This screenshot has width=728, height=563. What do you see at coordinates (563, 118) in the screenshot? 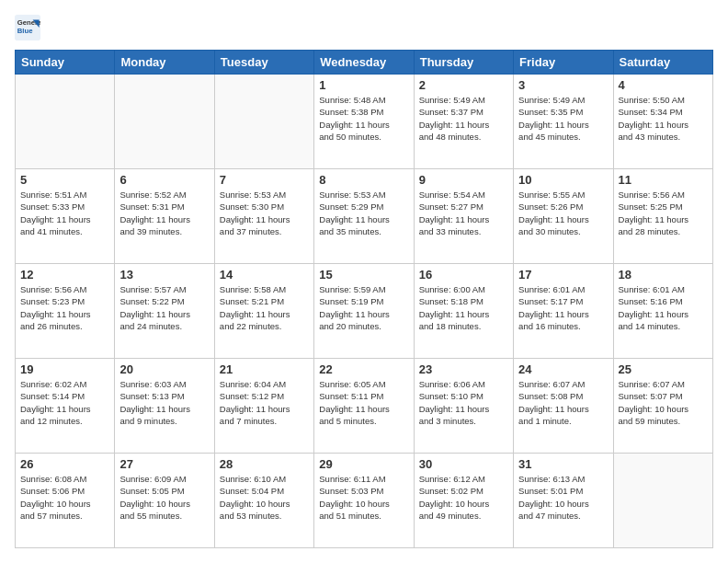
I see `day-info: Sunrise: 5:49 AM Sunset: 5:35 PM Dayligh…` at bounding box center [563, 118].